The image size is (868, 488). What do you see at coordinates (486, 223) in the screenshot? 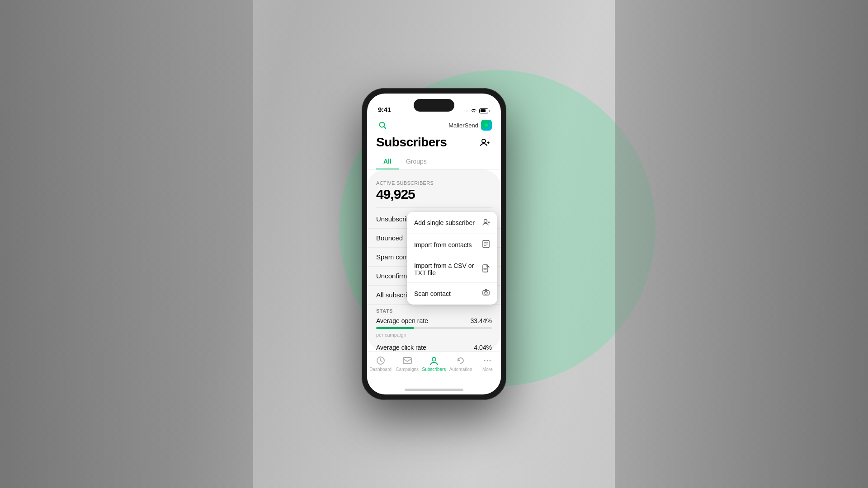
I see `add-single-icon` at bounding box center [486, 223].